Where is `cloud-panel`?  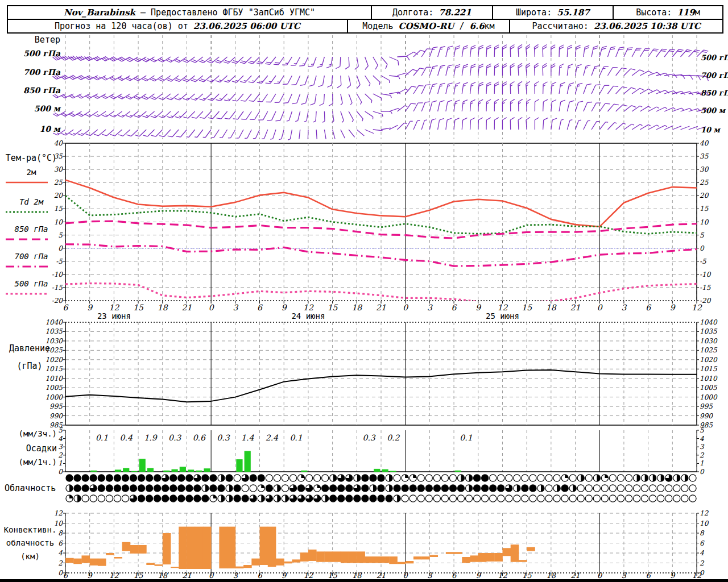
cloud-panel is located at coordinates (381, 488).